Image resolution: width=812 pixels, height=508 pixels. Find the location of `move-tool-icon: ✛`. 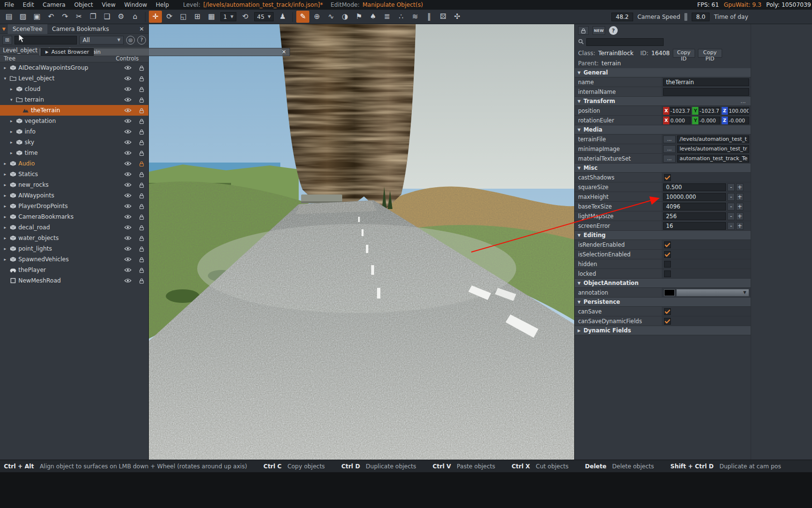

move-tool-icon: ✛ is located at coordinates (156, 16).